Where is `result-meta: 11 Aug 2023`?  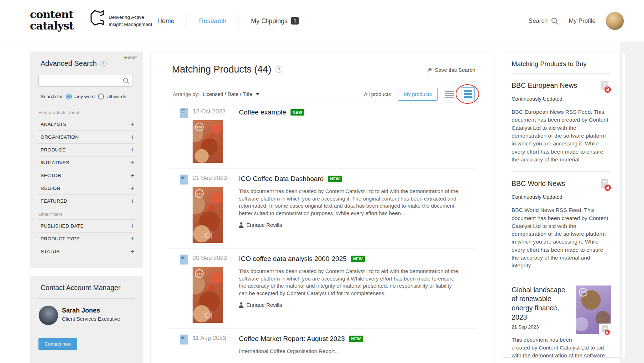
result-meta: 11 Aug 2023 is located at coordinates (214, 345).